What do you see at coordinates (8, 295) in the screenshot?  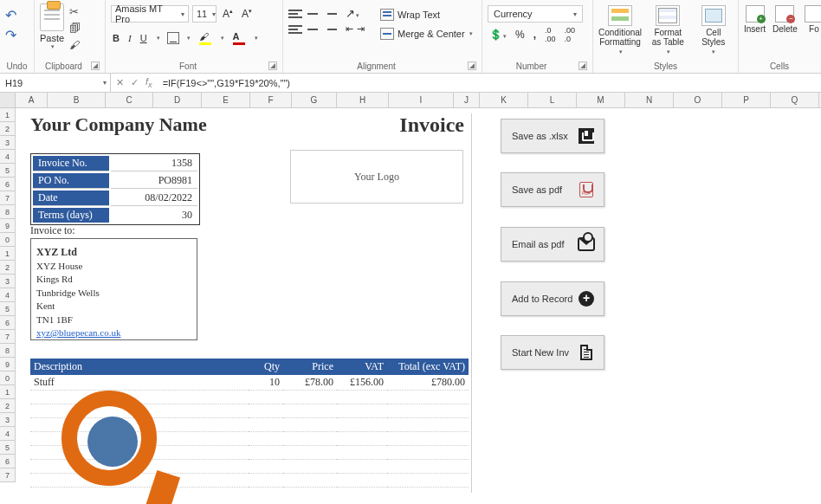 I see `row-headers: 123456789012345678901234567` at bounding box center [8, 295].